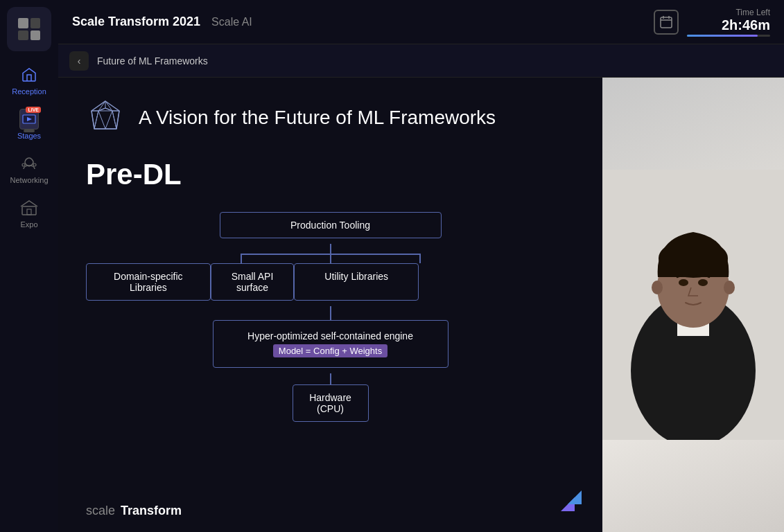 This screenshot has height=532, width=784. Describe the element at coordinates (330, 351) in the screenshot. I see `model-config-highlight: Model = Config + Weights` at that location.